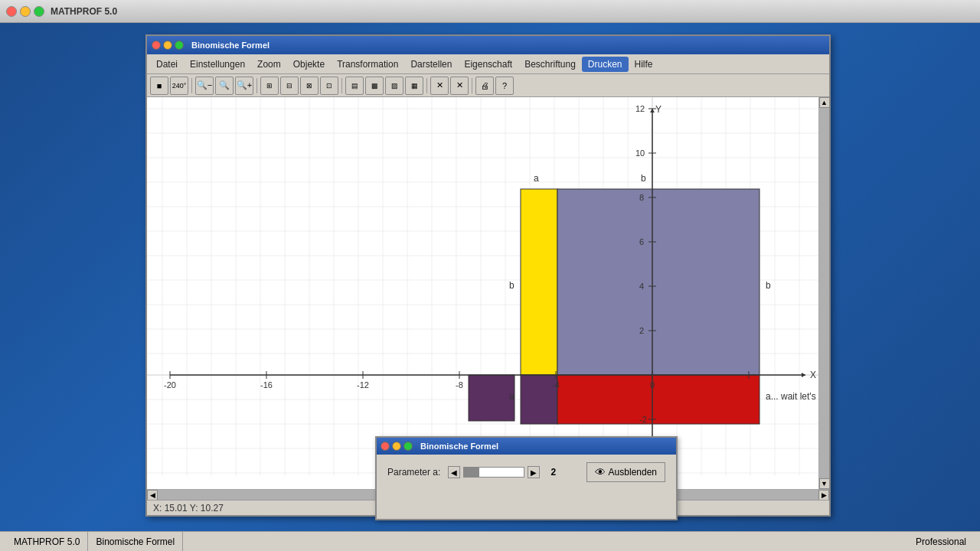  I want to click on inner-window-title: Binomische Formel, so click(230, 45).